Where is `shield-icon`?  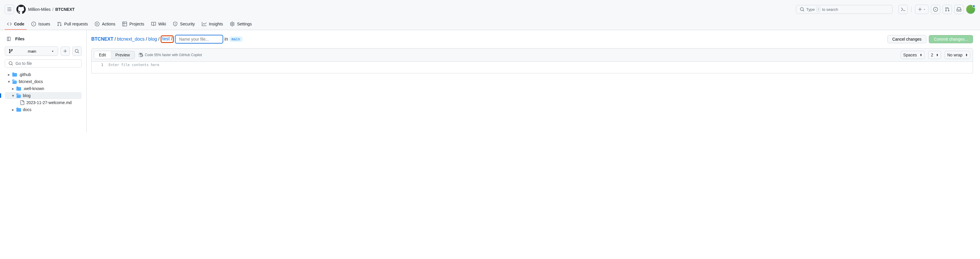 shield-icon is located at coordinates (175, 24).